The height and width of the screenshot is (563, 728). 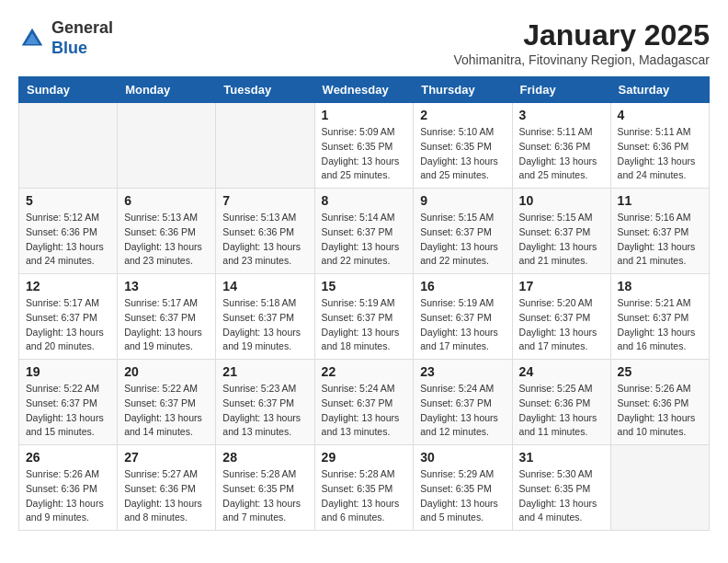 What do you see at coordinates (364, 316) in the screenshot?
I see `calendar-week-row: 12Sunrise: 5:17 AM Sunset: 6:37 PM Dayli…` at bounding box center [364, 316].